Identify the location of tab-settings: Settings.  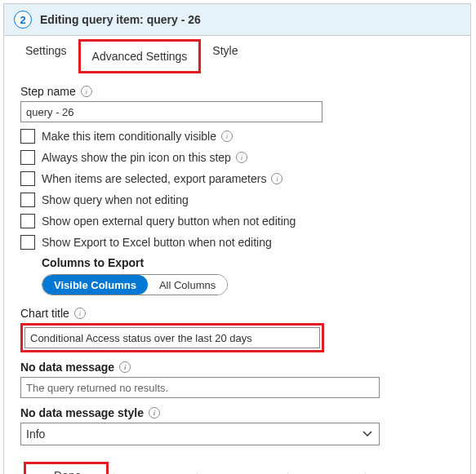
(46, 55).